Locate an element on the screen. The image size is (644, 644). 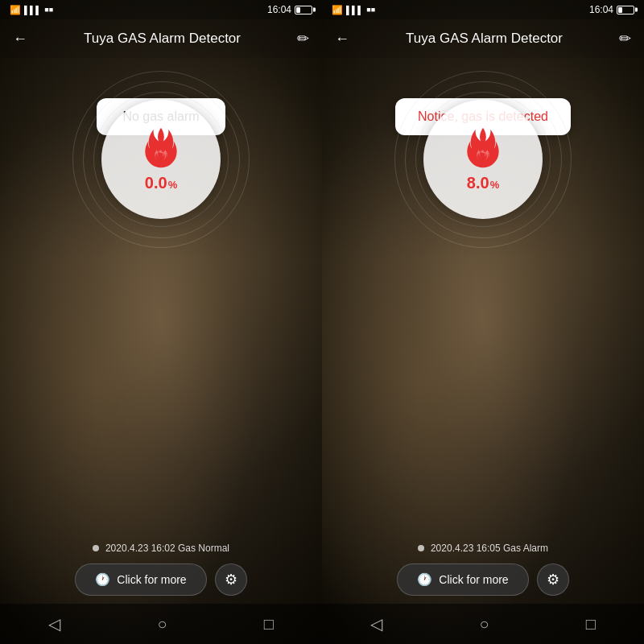
gauge-unit-1: % is located at coordinates (173, 185).